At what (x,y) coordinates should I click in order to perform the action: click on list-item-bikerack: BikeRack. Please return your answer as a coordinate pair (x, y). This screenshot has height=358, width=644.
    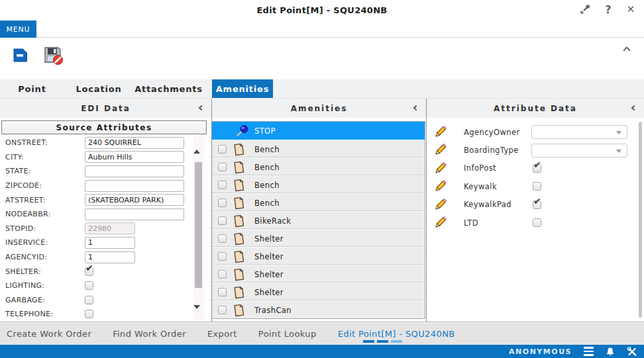
    Looking at the image, I should click on (318, 220).